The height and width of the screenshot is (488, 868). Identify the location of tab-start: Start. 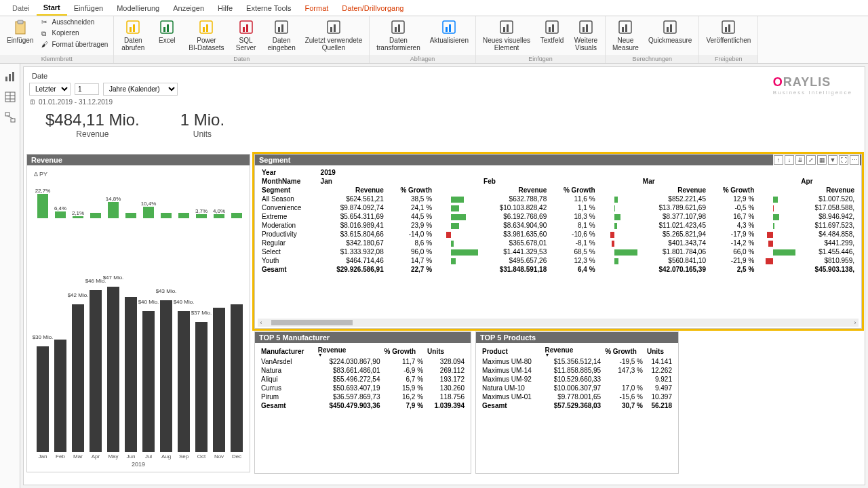
(52, 8).